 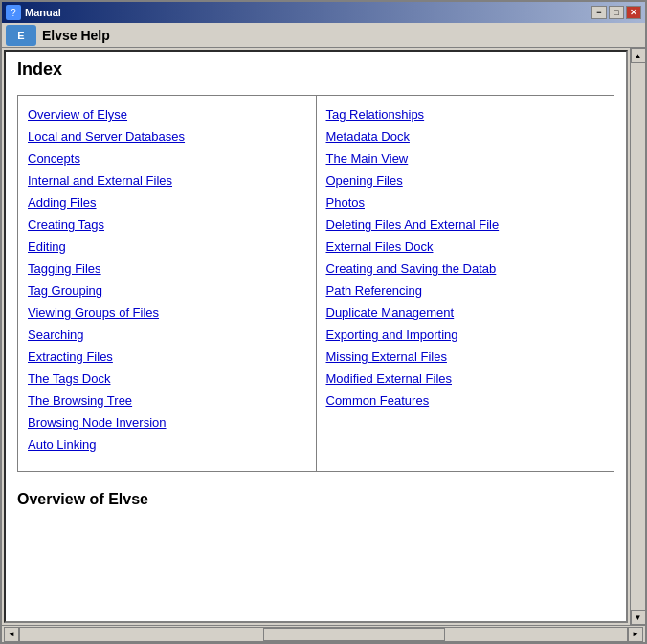 I want to click on right-link: Missing External Files, so click(x=465, y=356).